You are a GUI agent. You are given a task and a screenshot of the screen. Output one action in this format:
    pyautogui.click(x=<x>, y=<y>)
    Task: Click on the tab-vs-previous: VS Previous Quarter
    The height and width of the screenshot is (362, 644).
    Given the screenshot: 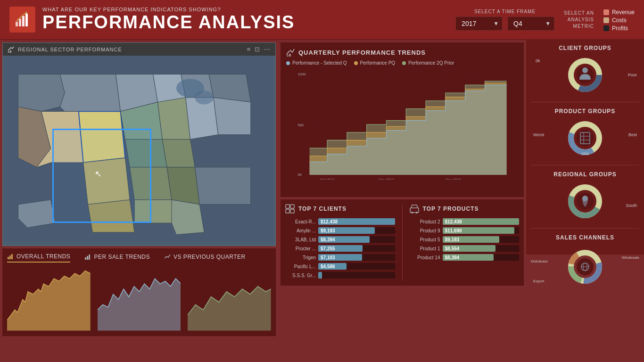 What is the action you would take?
    pyautogui.click(x=205, y=258)
    